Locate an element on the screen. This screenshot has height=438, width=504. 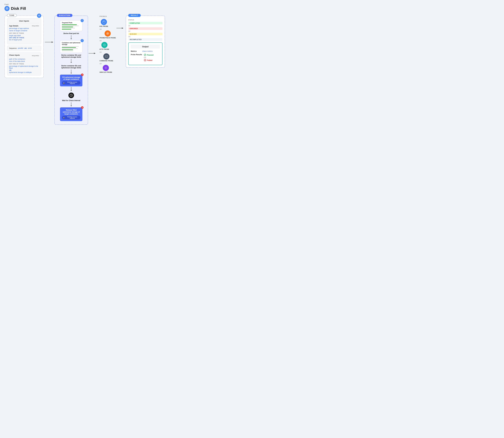
exec-probes-result: EXECUTION Targeted Pods is located at coordinates (110, 70).